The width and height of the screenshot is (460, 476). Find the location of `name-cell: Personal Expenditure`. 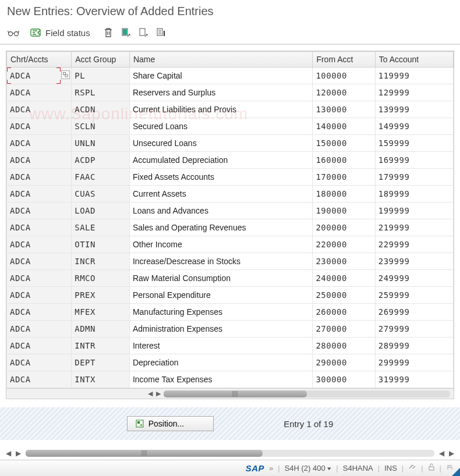

name-cell: Personal Expenditure is located at coordinates (221, 295).